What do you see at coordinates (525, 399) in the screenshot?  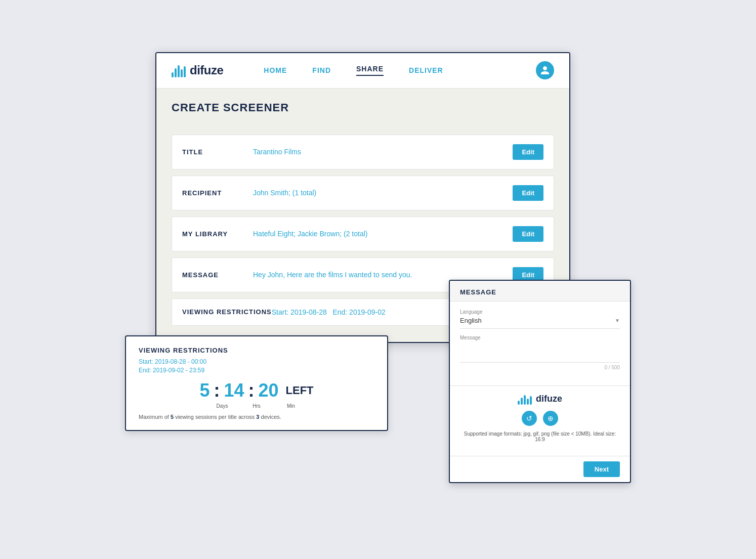 I see `modal-logo-waves-icon` at bounding box center [525, 399].